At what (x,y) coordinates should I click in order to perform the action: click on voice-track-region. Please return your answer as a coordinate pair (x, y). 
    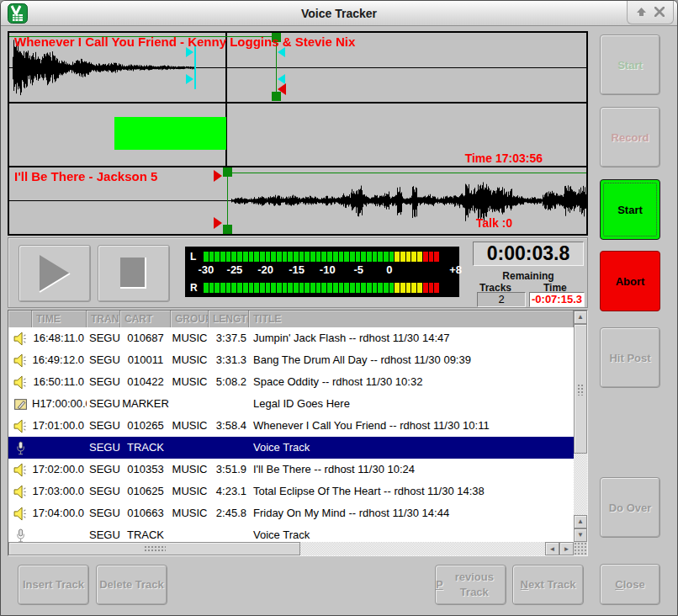
    Looking at the image, I should click on (170, 133).